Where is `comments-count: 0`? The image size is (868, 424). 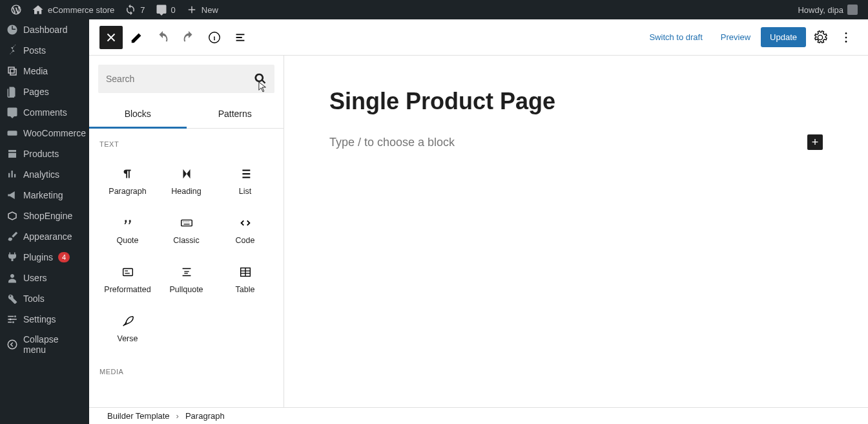 comments-count: 0 is located at coordinates (165, 10).